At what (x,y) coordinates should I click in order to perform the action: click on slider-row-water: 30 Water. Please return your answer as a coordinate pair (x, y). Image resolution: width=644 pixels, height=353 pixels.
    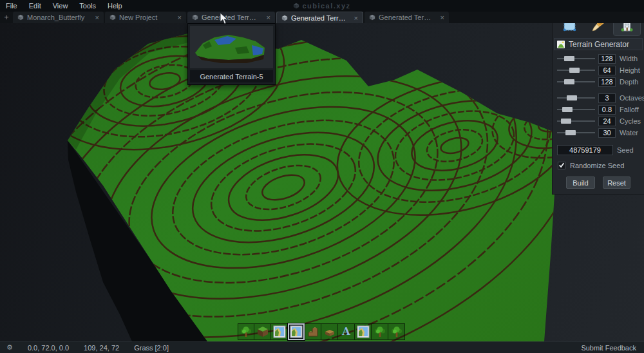
    Looking at the image, I should click on (598, 133).